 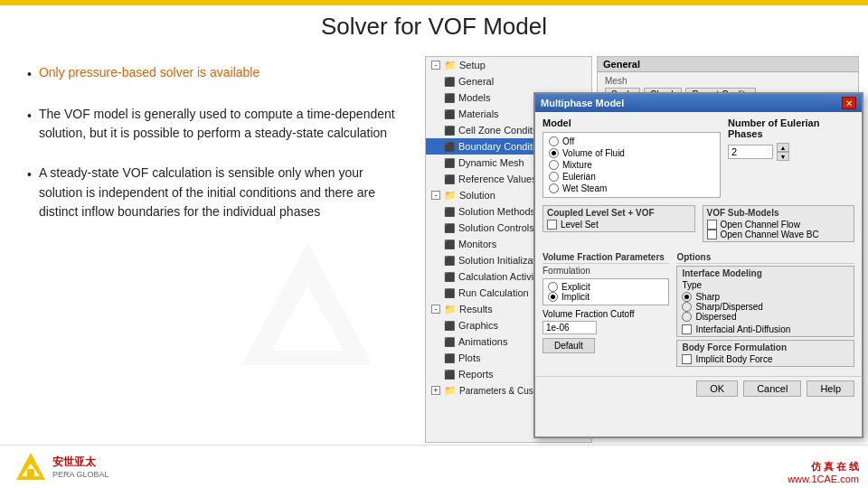 I want to click on phases-box: ▲ ▼, so click(x=791, y=152).